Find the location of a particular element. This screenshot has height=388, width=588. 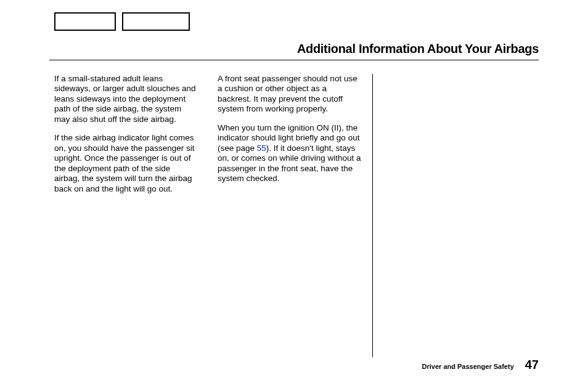

body-paragraph: If a small-statured adult leans sideways… is located at coordinates (126, 99).